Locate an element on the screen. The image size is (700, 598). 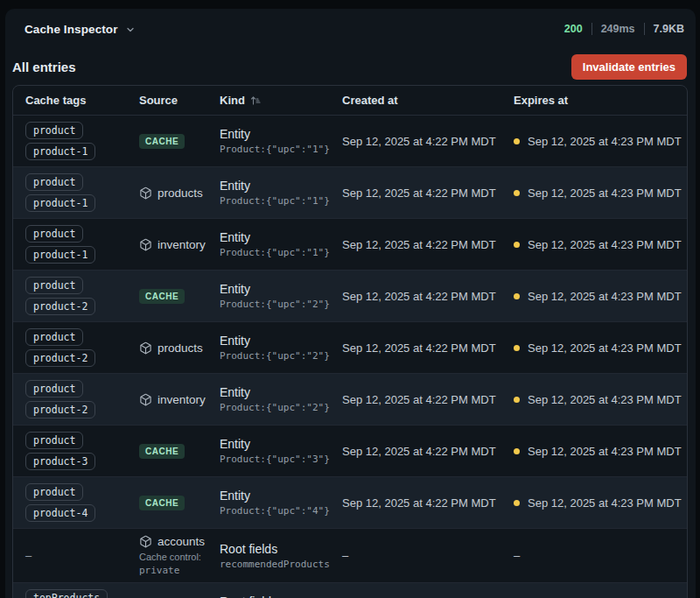
cache-control-value: private is located at coordinates (159, 571).